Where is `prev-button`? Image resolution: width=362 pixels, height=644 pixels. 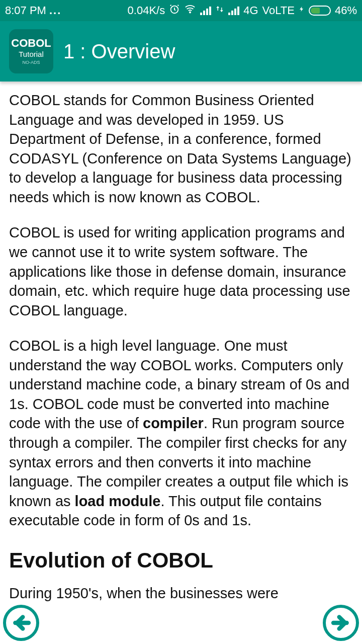
prev-button is located at coordinates (21, 623).